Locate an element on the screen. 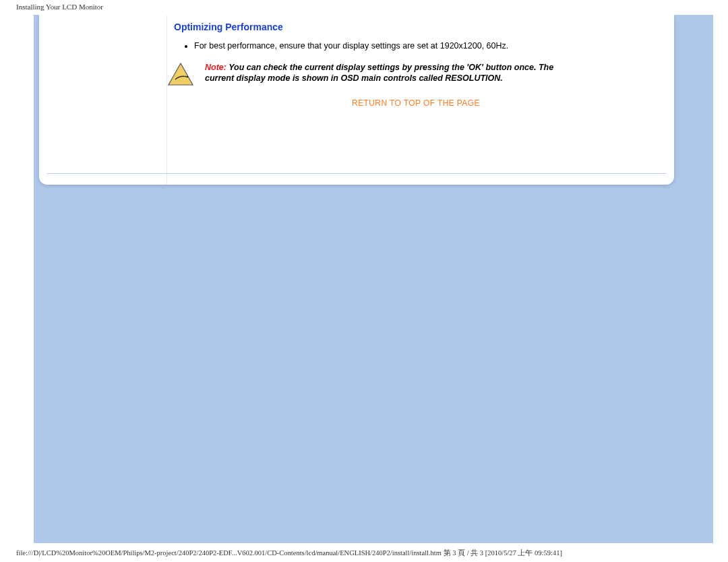  left-sidebar is located at coordinates (103, 100).